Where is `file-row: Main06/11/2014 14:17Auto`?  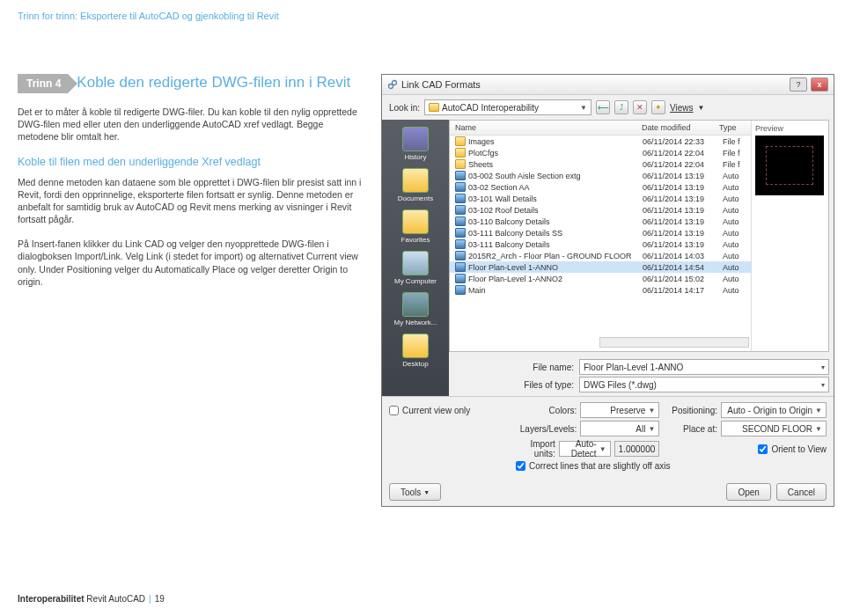 file-row: Main06/11/2014 14:17Auto is located at coordinates (600, 290).